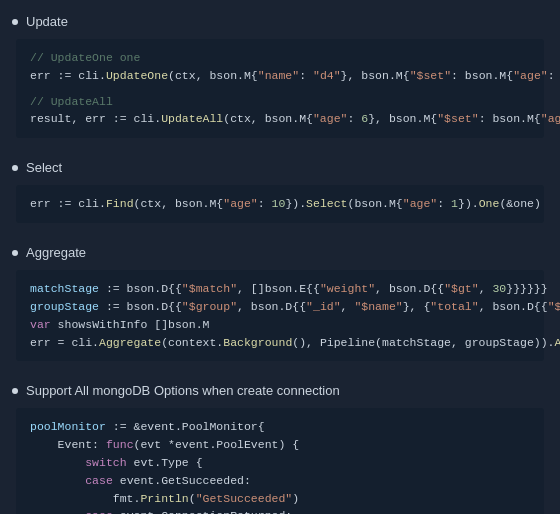 This screenshot has height=514, width=560. Describe the element at coordinates (280, 463) in the screenshot. I see `code-line: switch evt.Type {` at that location.